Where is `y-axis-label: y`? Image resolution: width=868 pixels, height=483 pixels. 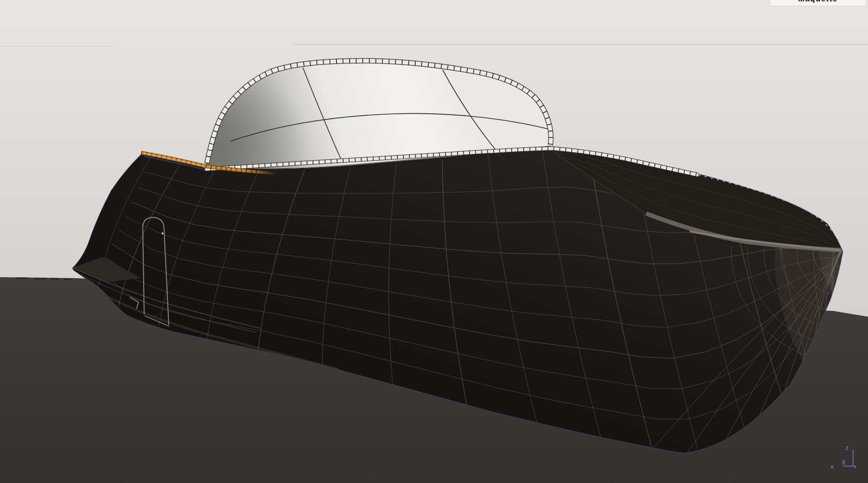
y-axis-label: y is located at coordinates (844, 463).